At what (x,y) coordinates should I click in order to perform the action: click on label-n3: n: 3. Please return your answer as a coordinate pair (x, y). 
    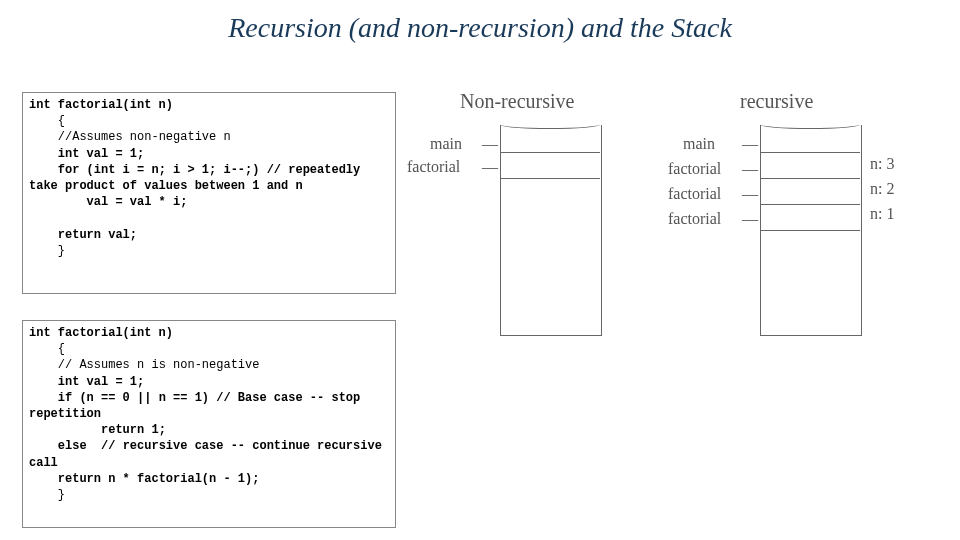
    Looking at the image, I should click on (882, 164).